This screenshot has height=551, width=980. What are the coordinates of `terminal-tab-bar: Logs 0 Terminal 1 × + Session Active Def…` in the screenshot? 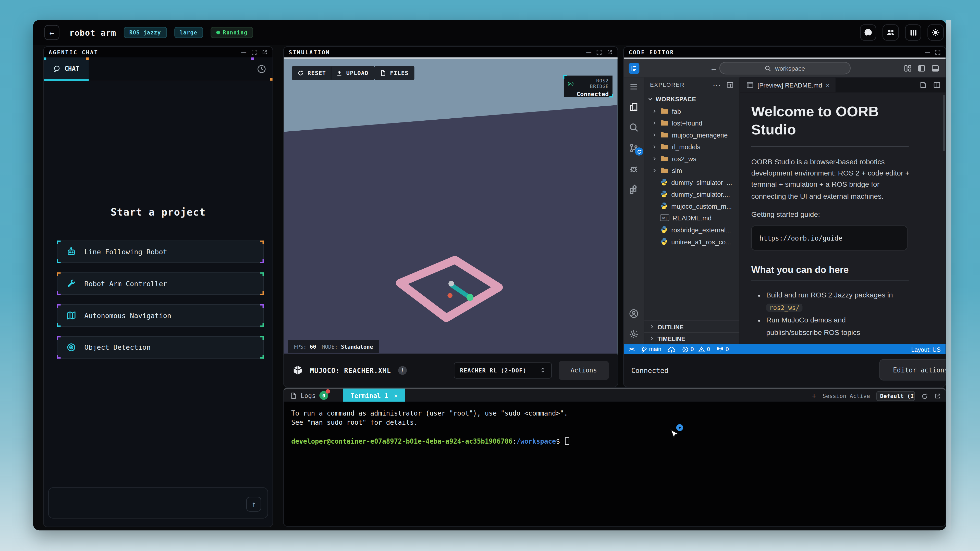 It's located at (615, 395).